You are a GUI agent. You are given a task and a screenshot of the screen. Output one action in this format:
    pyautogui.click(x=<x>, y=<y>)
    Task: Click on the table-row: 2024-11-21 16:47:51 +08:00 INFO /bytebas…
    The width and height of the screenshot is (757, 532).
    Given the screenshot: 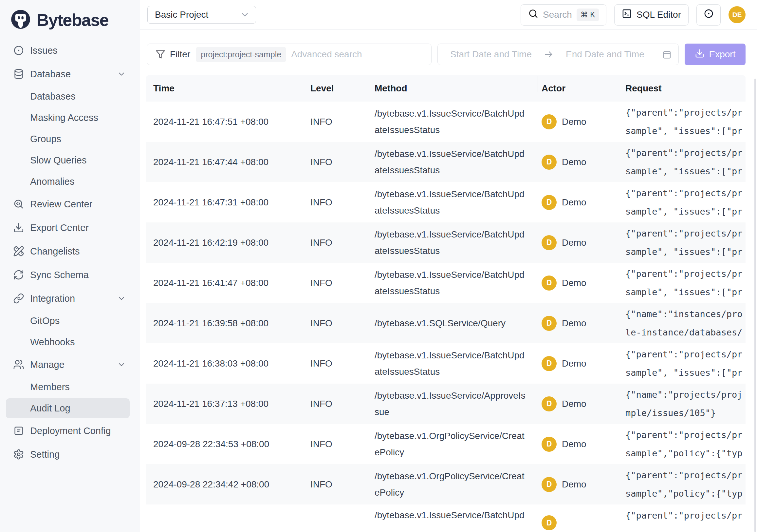 What is the action you would take?
    pyautogui.click(x=446, y=122)
    